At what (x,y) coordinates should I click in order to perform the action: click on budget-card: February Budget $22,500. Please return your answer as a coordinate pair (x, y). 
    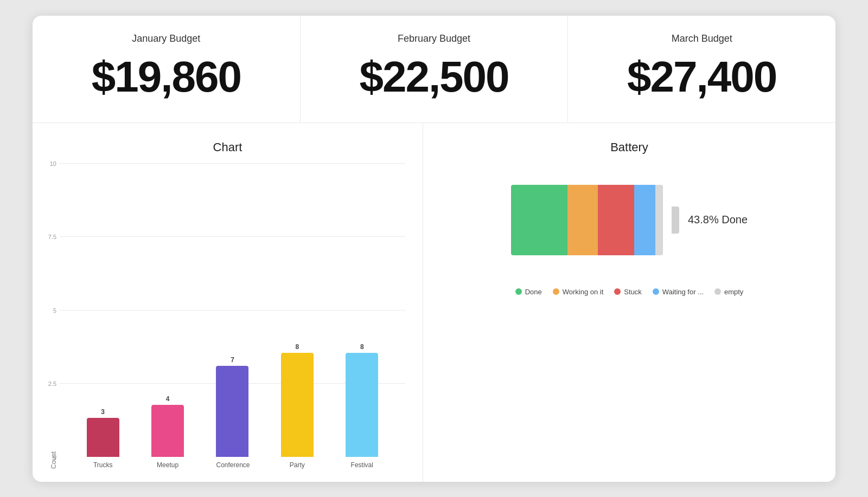
    Looking at the image, I should click on (434, 69).